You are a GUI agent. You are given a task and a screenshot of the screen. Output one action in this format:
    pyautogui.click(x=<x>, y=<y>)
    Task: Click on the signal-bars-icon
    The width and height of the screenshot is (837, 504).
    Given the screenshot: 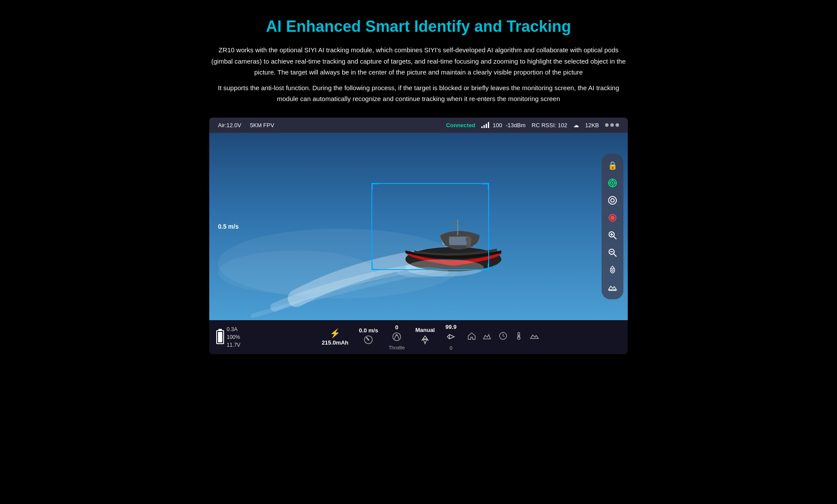 What is the action you would take?
    pyautogui.click(x=485, y=125)
    